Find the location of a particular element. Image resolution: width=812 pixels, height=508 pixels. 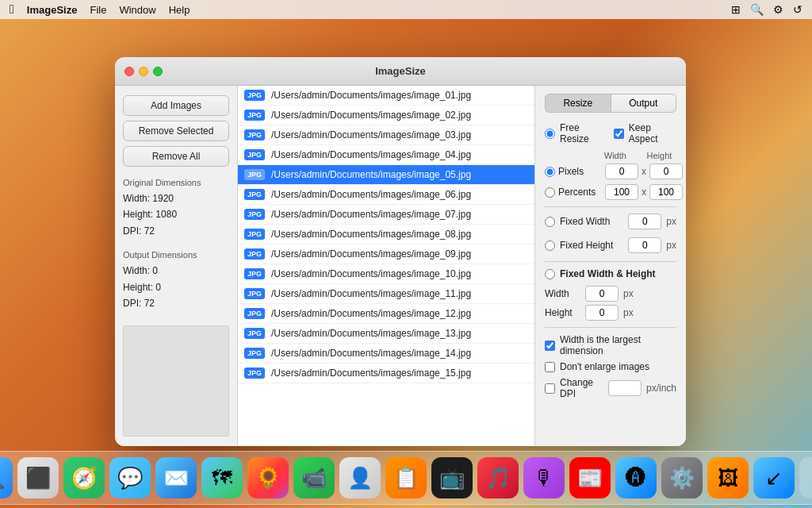

change-dpi-label: Change DPI is located at coordinates (582, 388).